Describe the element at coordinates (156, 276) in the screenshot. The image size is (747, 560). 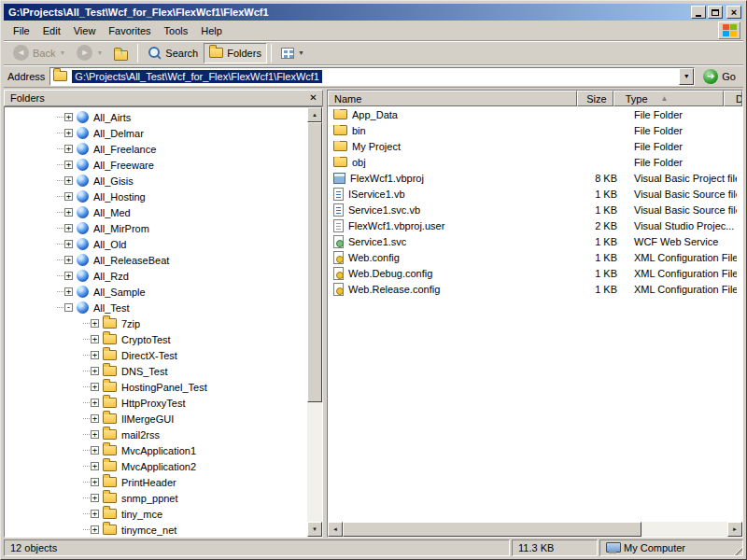
I see `tree-item: +All_Rzd` at that location.